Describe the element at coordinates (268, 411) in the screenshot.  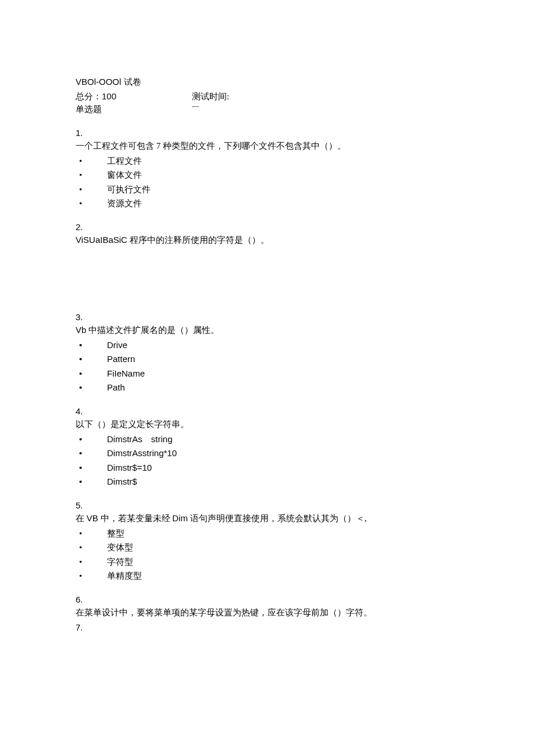
I see `question-number: 4.` at that location.